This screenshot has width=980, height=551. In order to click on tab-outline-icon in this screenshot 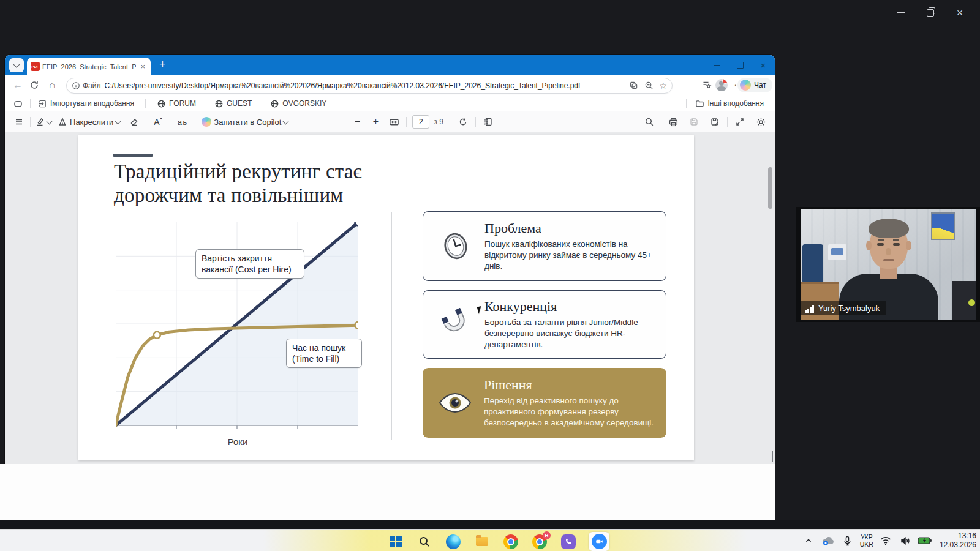, I will do `click(18, 104)`.